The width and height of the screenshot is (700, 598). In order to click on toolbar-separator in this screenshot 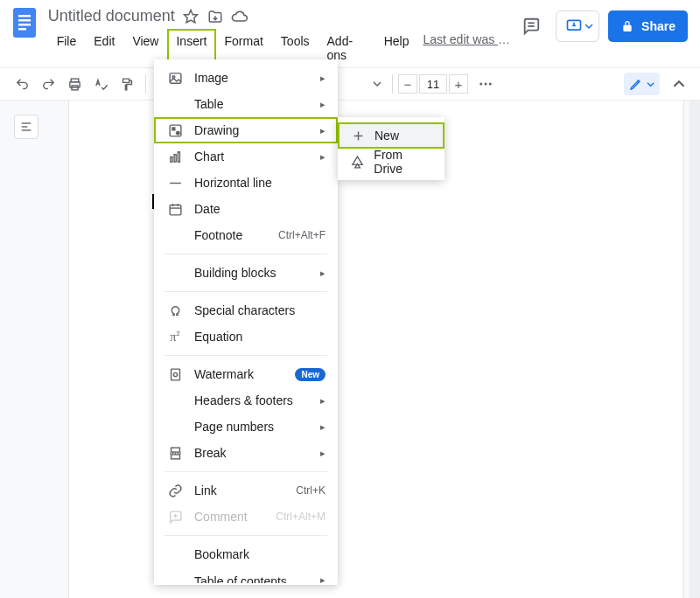, I will do `click(145, 84)`.